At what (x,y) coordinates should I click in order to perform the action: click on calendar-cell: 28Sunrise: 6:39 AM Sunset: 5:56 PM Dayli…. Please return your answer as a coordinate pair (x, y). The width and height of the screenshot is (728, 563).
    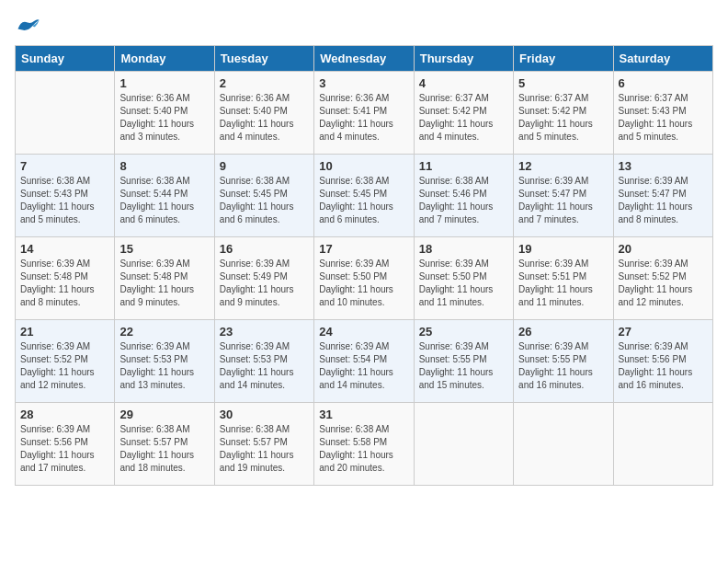
    Looking at the image, I should click on (65, 444).